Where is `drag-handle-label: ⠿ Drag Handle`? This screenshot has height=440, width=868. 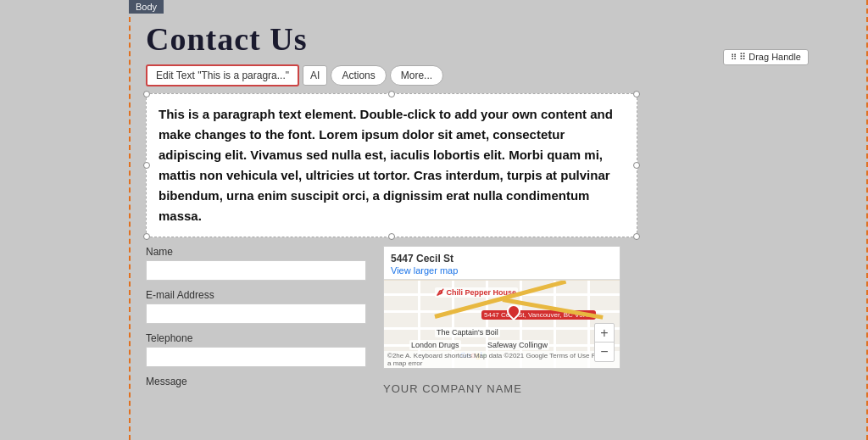
drag-handle-label: ⠿ Drag Handle is located at coordinates (766, 58).